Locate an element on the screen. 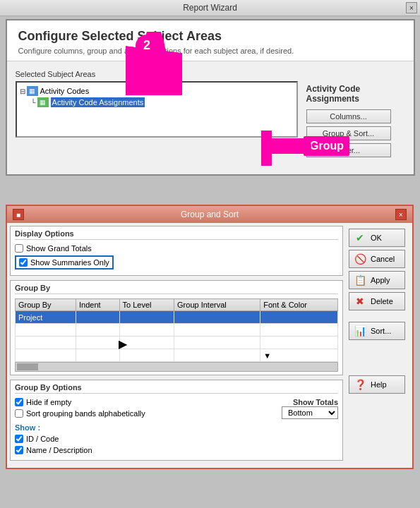 The width and height of the screenshot is (420, 508). show-summaries-label: Show Summaries Only is located at coordinates (70, 262).